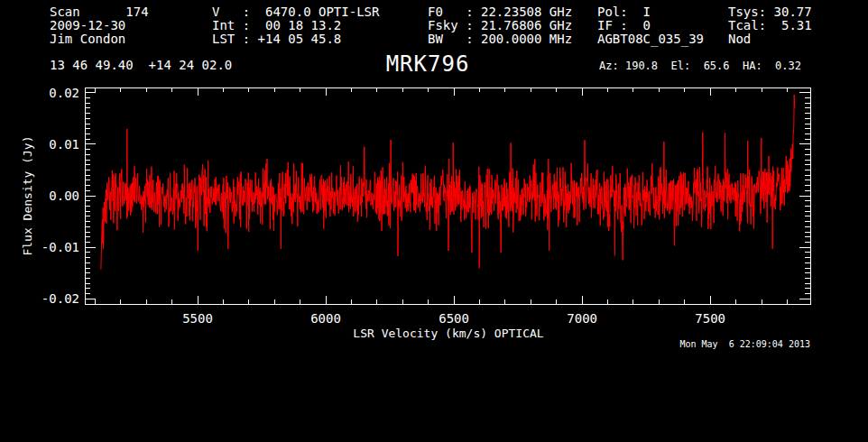  What do you see at coordinates (326, 318) in the screenshot?
I see `x-tick-label: 6000` at bounding box center [326, 318].